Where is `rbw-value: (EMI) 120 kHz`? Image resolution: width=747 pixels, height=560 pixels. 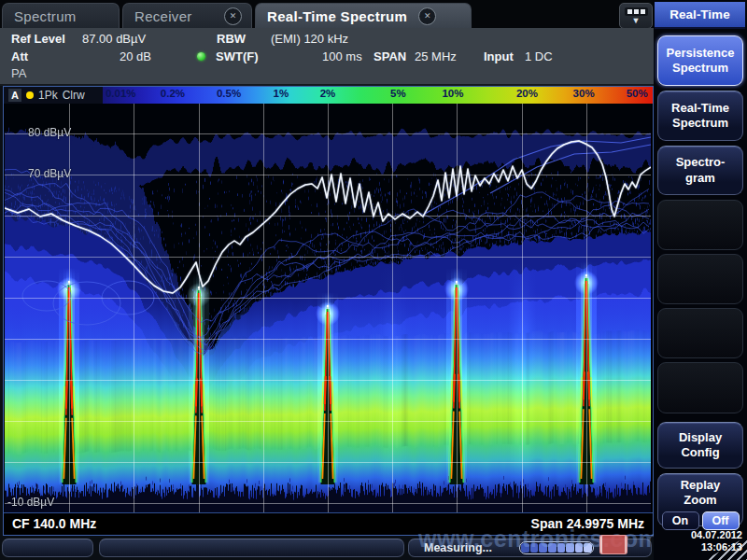 rbw-value: (EMI) 120 kHz is located at coordinates (310, 39).